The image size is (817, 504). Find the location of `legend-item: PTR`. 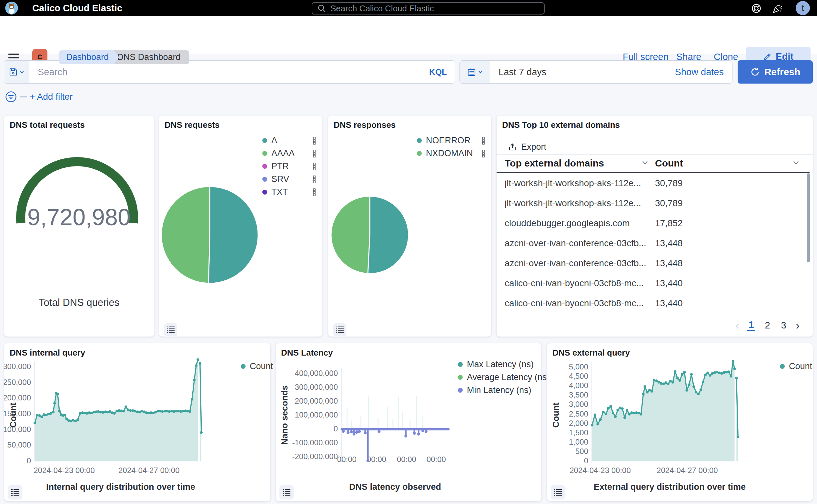

legend-item: PTR is located at coordinates (289, 166).